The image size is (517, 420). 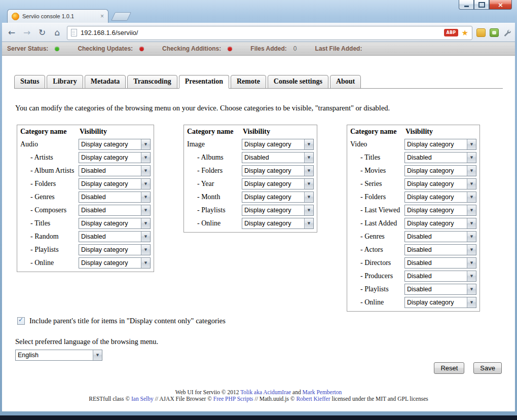 What do you see at coordinates (29, 82) in the screenshot?
I see `tab-status: Status` at bounding box center [29, 82].